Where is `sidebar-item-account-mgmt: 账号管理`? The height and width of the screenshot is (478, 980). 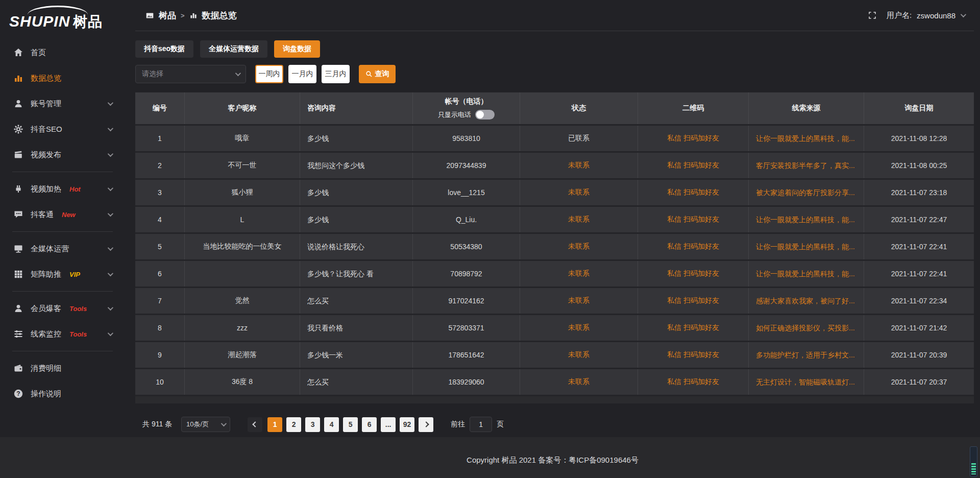 sidebar-item-account-mgmt: 账号管理 is located at coordinates (62, 104).